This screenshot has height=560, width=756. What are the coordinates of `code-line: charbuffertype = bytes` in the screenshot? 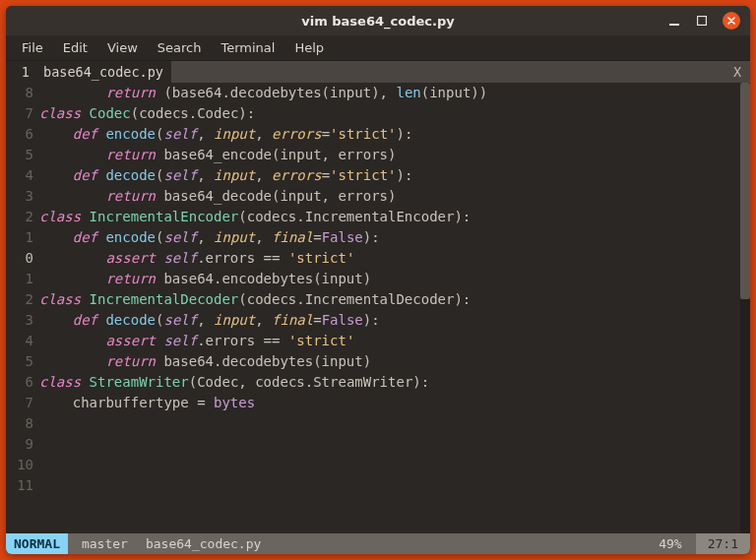 It's located at (390, 404).